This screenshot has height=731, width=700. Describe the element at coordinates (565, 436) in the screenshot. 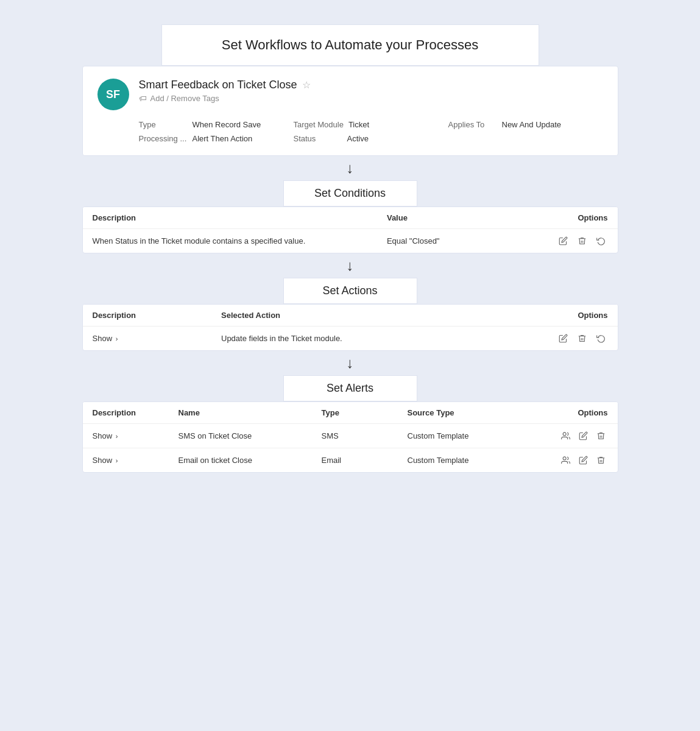

I see `alert-row1-options` at that location.